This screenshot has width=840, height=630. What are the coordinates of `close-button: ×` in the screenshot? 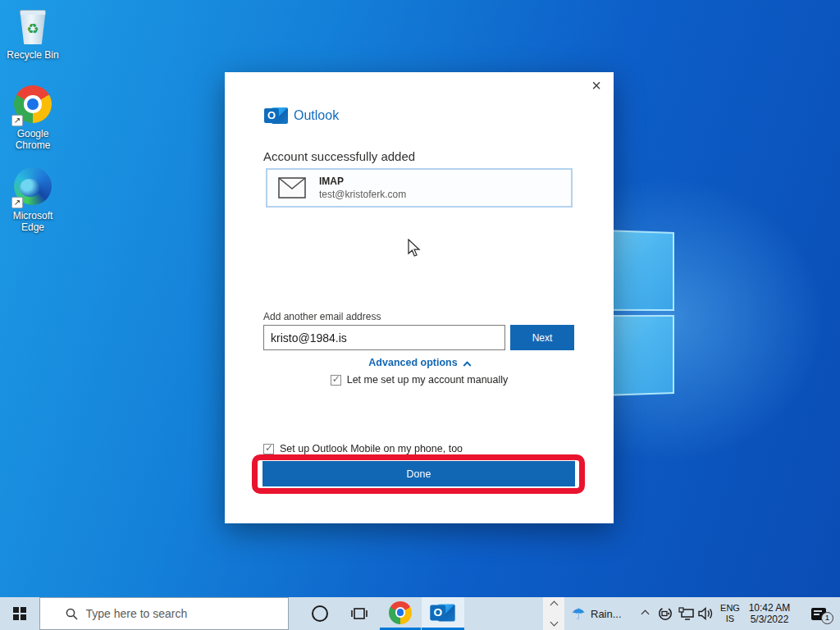 It's located at (596, 86).